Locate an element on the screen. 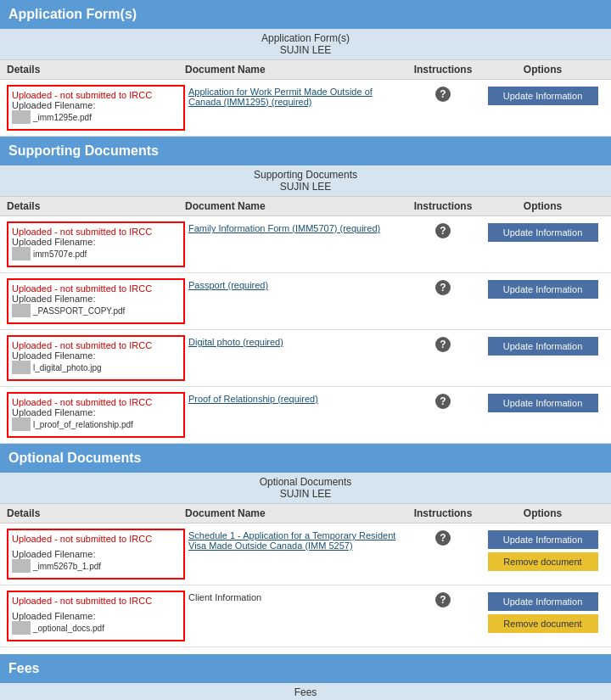 This screenshot has height=700, width=611. filename: l_digital_photo.jpg is located at coordinates (57, 367).